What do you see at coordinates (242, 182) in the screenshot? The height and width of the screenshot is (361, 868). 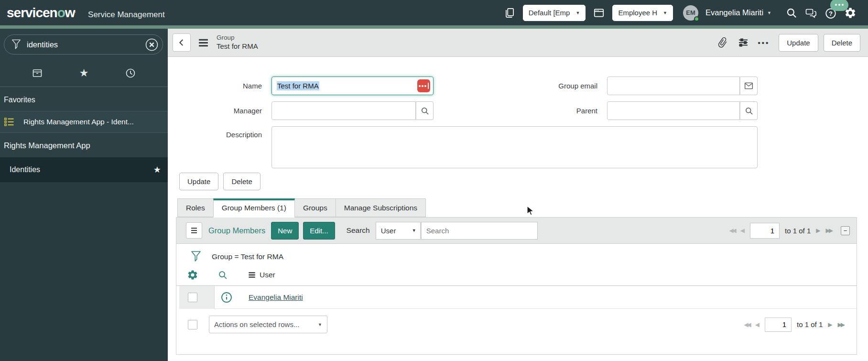 I see `delete-button-bottom: Delete` at bounding box center [242, 182].